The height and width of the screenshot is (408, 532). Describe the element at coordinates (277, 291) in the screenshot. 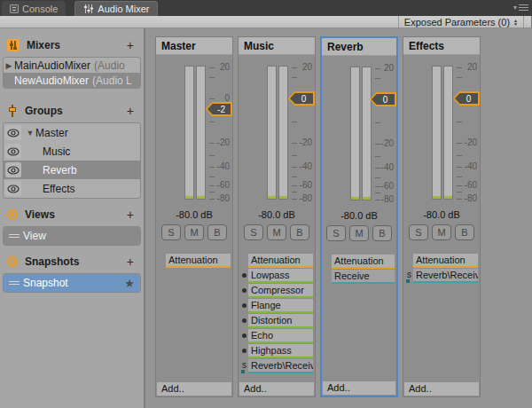

I see `effect-slot-compressor: Compressor` at that location.